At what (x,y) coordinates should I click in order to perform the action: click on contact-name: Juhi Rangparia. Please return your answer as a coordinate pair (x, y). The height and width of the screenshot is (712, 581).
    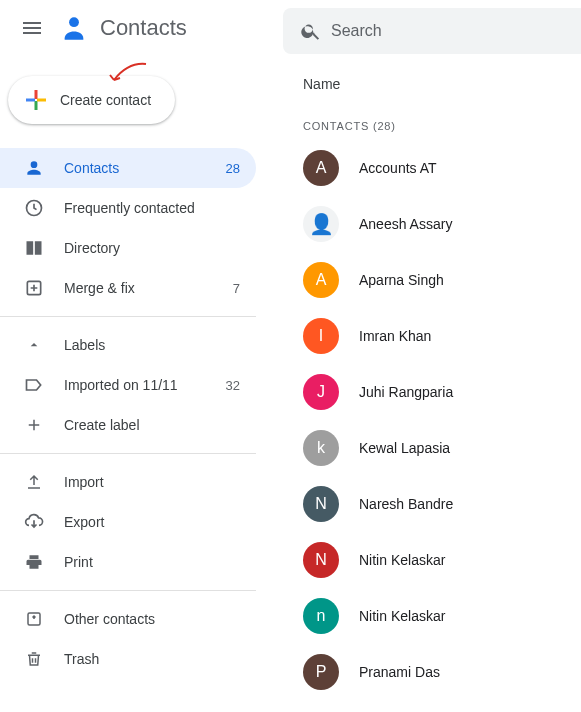
    Looking at the image, I should click on (406, 392).